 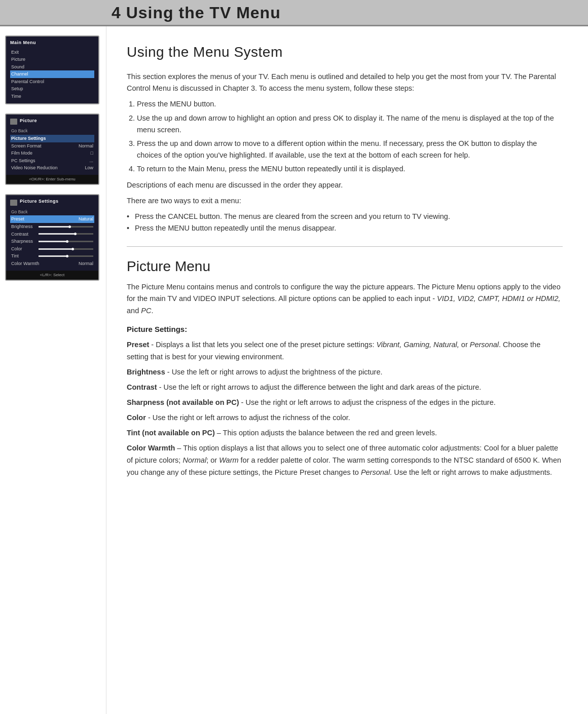 I want to click on exit-bullet-2: Press the MENU button repeatedly until t…, so click(x=345, y=228).